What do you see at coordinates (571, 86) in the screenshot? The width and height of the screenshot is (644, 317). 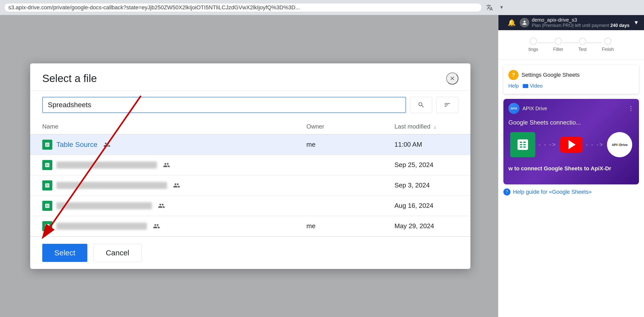 I see `help-links: Help Video` at bounding box center [571, 86].